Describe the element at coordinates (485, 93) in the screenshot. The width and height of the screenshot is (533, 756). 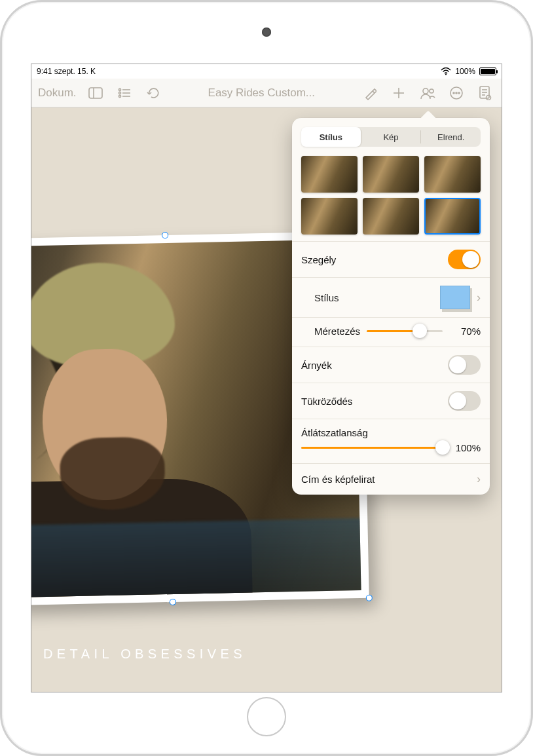
I see `document-view-button` at that location.